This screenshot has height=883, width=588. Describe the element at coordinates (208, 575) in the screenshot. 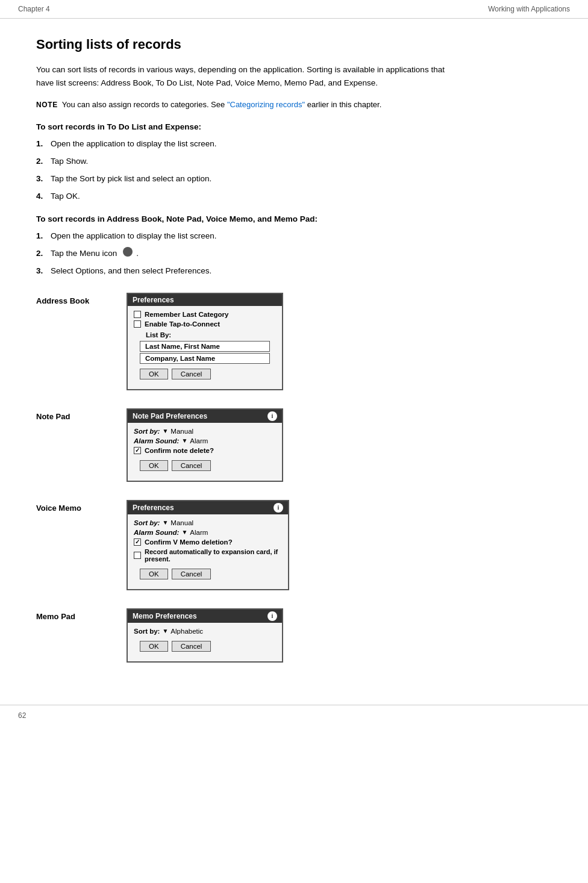

I see `voice-memo-buttons: OK Cancel` at that location.